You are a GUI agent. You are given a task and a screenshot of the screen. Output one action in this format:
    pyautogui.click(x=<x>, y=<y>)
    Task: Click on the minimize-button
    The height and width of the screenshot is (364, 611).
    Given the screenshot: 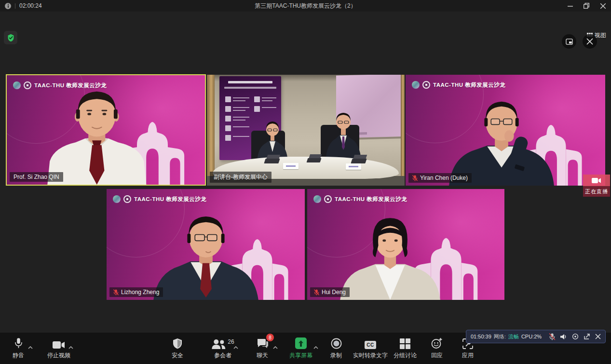 What is the action you would take?
    pyautogui.click(x=570, y=6)
    